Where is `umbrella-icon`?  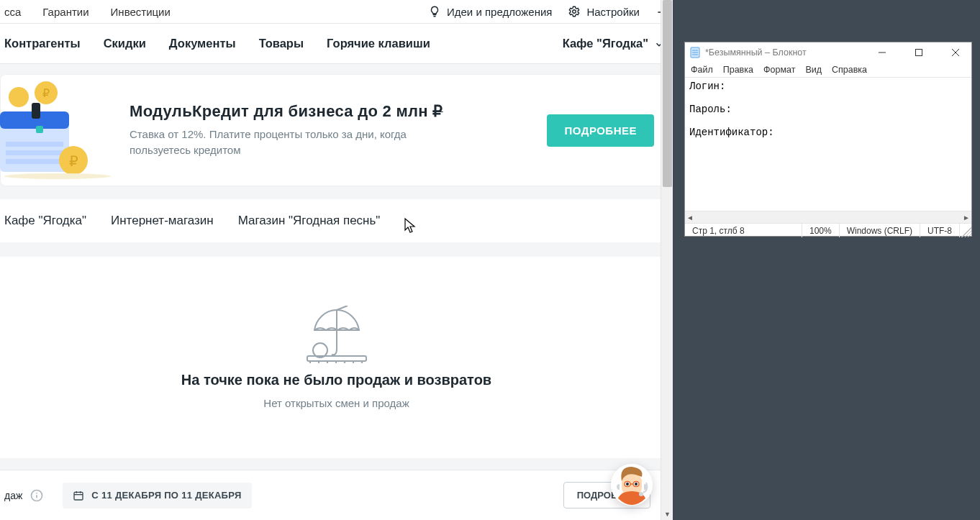 umbrella-icon is located at coordinates (337, 334).